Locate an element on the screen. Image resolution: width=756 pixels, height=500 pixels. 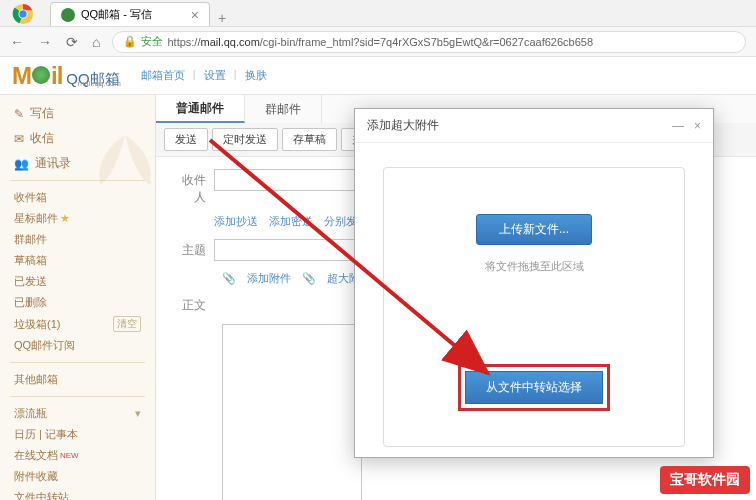
compose-icon: ✎ is located at coordinates (19, 114).